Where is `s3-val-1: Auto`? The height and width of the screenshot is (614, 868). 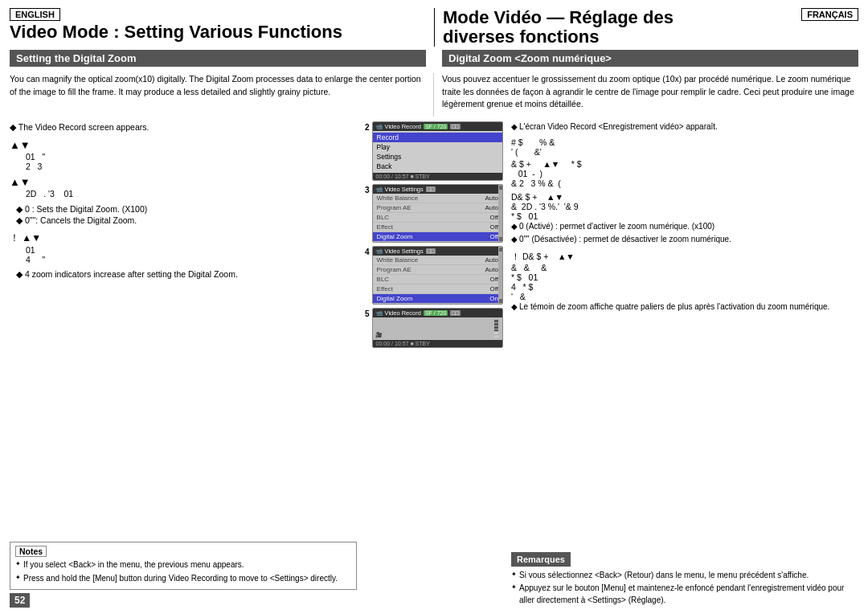
s3-val-1: Auto is located at coordinates (492, 207).